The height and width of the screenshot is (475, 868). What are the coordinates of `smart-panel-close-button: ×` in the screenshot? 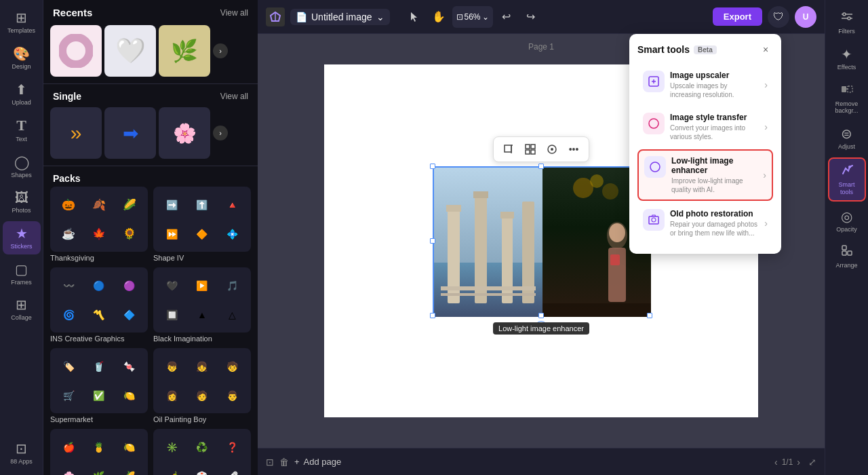 It's located at (766, 50).